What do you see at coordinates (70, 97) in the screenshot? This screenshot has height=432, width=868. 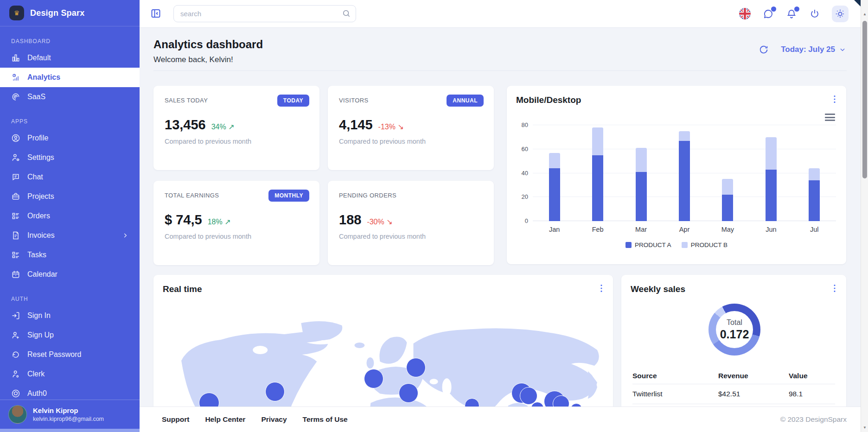 I see `sidebar-item-saas: SaaS` at bounding box center [70, 97].